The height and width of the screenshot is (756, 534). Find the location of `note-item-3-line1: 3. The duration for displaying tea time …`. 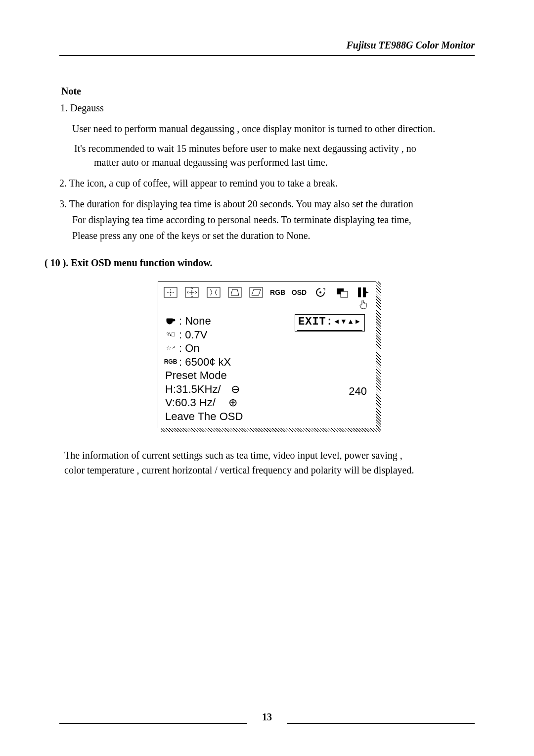

note-item-3-line1: 3. The duration for displaying tea time … is located at coordinates (267, 204).